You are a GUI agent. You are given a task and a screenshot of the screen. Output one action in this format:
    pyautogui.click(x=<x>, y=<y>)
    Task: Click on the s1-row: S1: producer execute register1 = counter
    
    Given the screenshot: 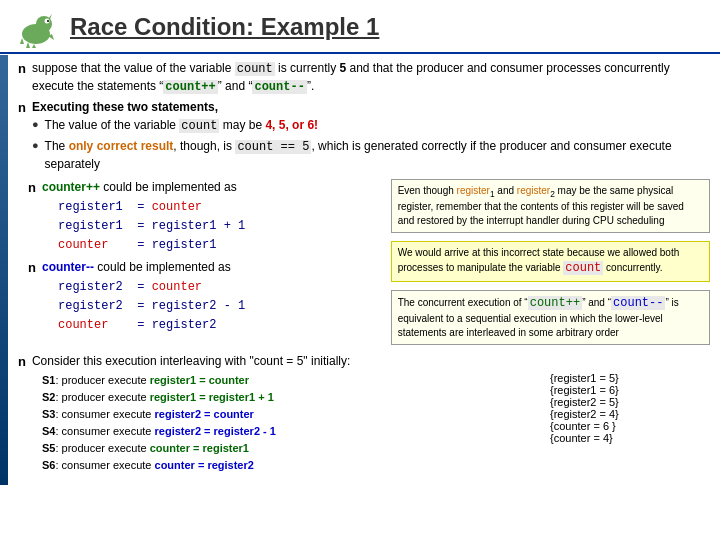 What is the action you would take?
    pyautogui.click(x=296, y=380)
    